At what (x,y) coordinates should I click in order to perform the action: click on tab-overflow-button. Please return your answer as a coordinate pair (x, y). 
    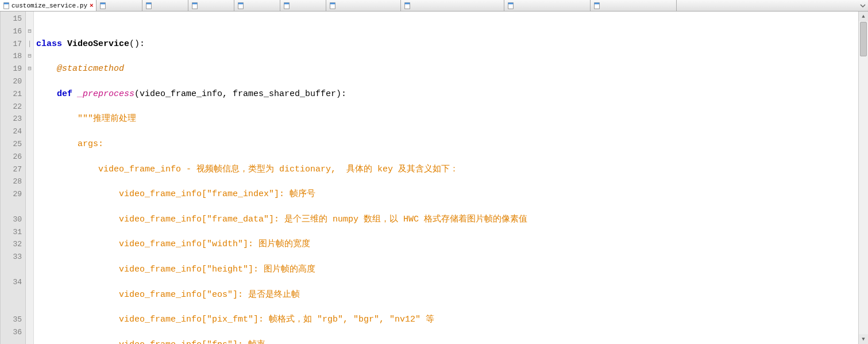
    Looking at the image, I should click on (863, 6).